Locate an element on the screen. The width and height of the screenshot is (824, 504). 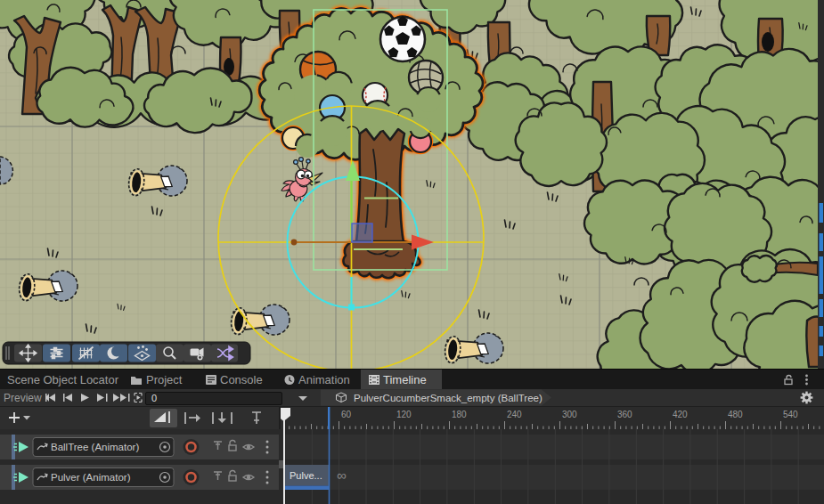
svg-text: Pulver (Animator) is located at coordinates (91, 477).